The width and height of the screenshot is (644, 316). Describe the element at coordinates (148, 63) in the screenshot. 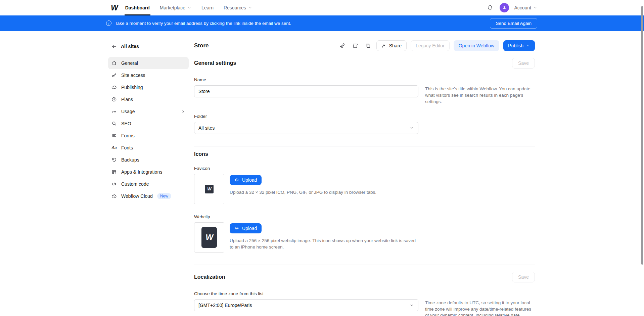

I see `sidebar-item-general: General` at that location.